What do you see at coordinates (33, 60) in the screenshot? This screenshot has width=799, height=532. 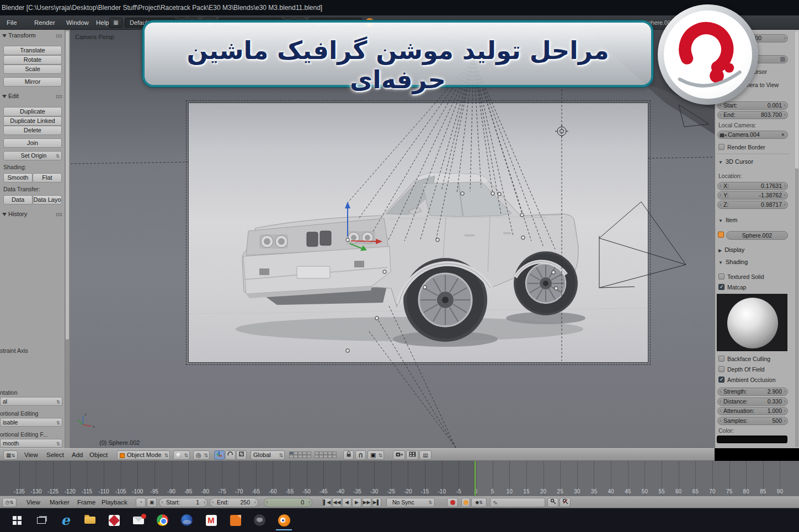 I see `rotate-button: Rotate` at bounding box center [33, 60].